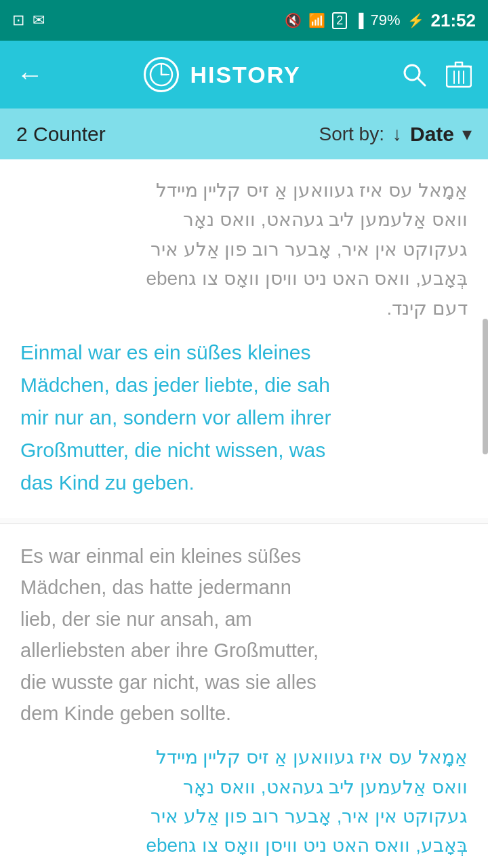  I want to click on dropdown-icon: ▾, so click(467, 134).